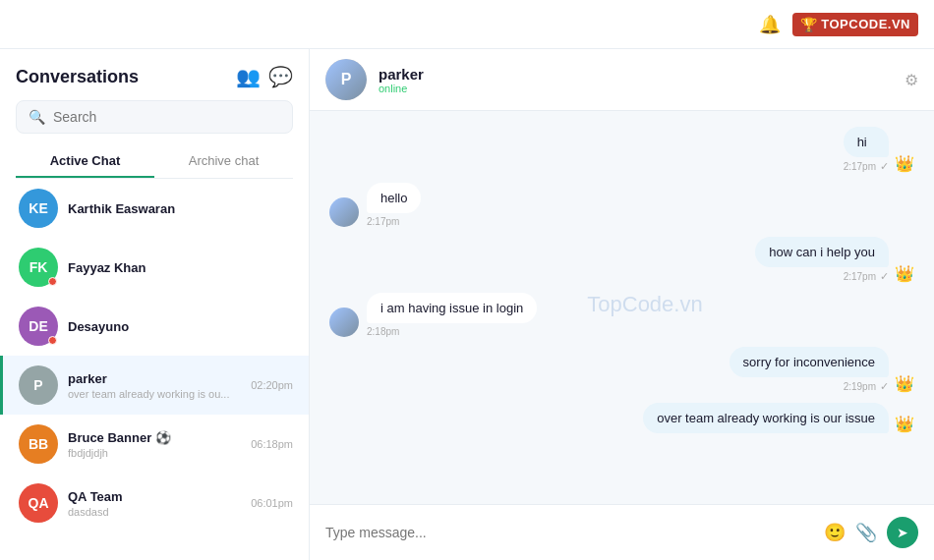 Image resolution: width=934 pixels, height=560 pixels. Describe the element at coordinates (621, 419) in the screenshot. I see `message-row-m6: over team already working is our issue 👑` at that location.